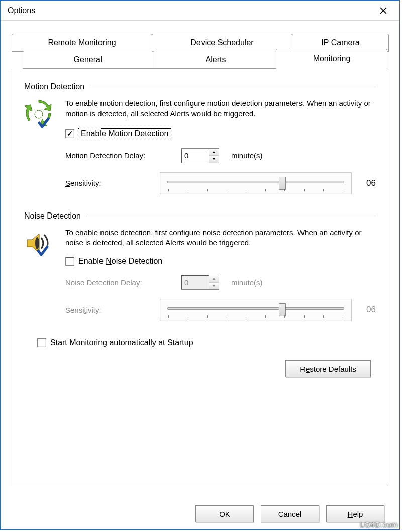 This screenshot has height=532, width=402. What do you see at coordinates (82, 43) in the screenshot?
I see `tab-remote-monitoring: Remote Monitoring` at bounding box center [82, 43].